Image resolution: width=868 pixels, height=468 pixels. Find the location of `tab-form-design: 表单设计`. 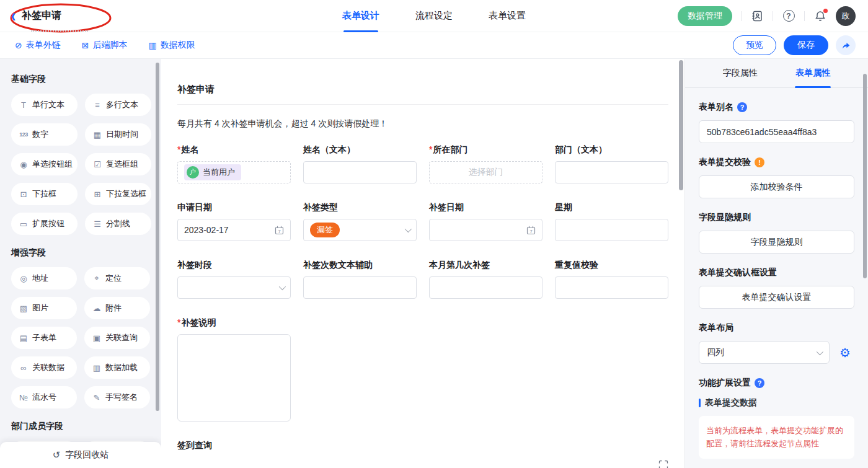

tab-form-design: 表单设计 is located at coordinates (361, 16).